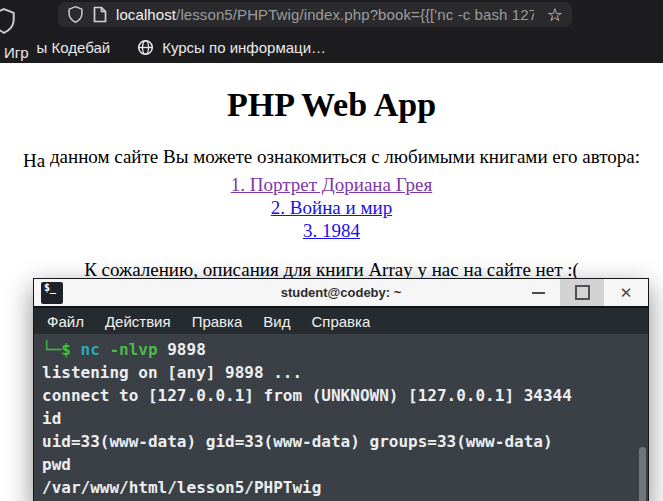  I want to click on book-link-3: 3. 1984, so click(332, 230).